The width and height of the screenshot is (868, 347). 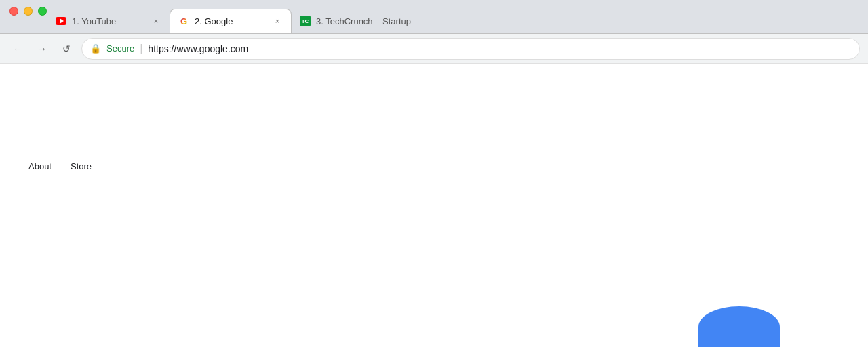 I want to click on tab-youtube-close: ×, so click(x=156, y=21).